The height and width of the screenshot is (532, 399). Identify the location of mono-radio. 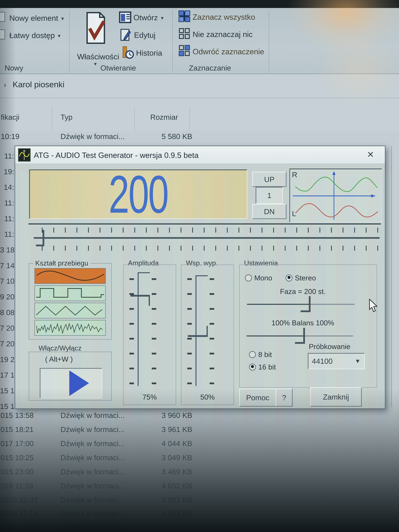
(248, 278).